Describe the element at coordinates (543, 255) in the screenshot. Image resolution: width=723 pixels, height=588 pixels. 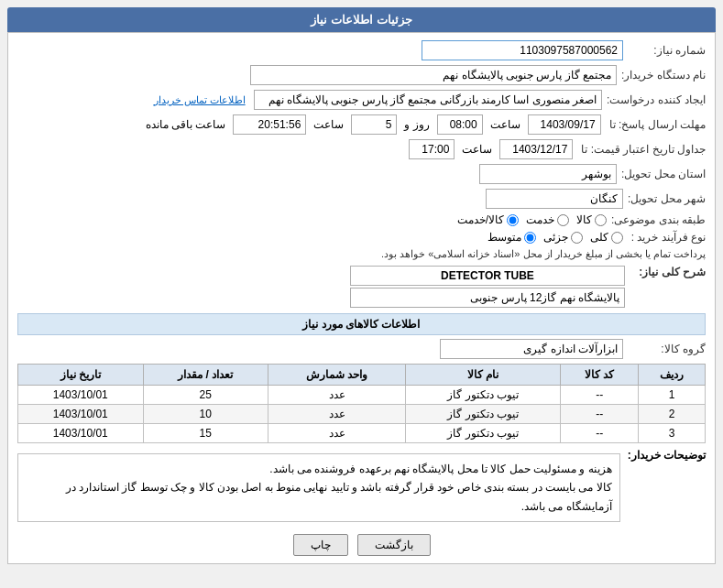
I see `pardakht-note: پرداخت تمام یا بخشی از مبلغ خریدار از مح…` at that location.